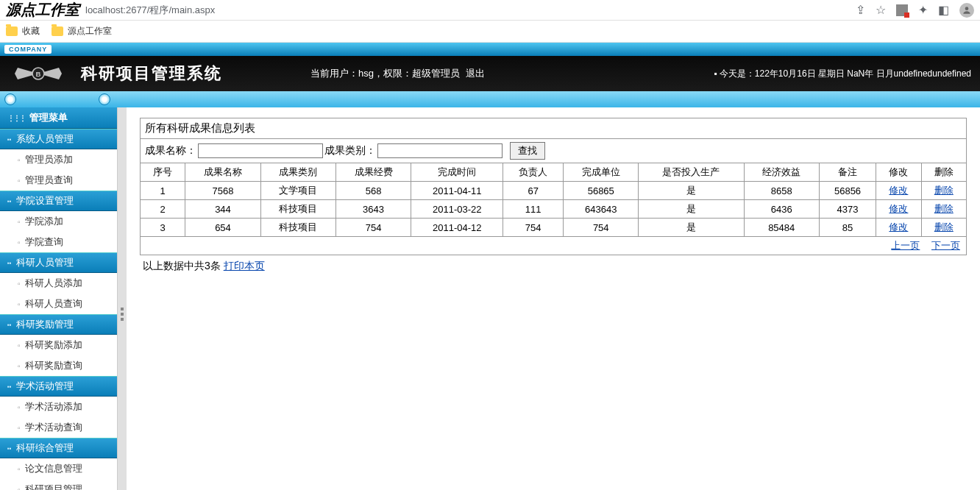 Image resolution: width=980 pixels, height=490 pixels. What do you see at coordinates (59, 427) in the screenshot?
I see `menu-item: 学术活动查询` at bounding box center [59, 427].